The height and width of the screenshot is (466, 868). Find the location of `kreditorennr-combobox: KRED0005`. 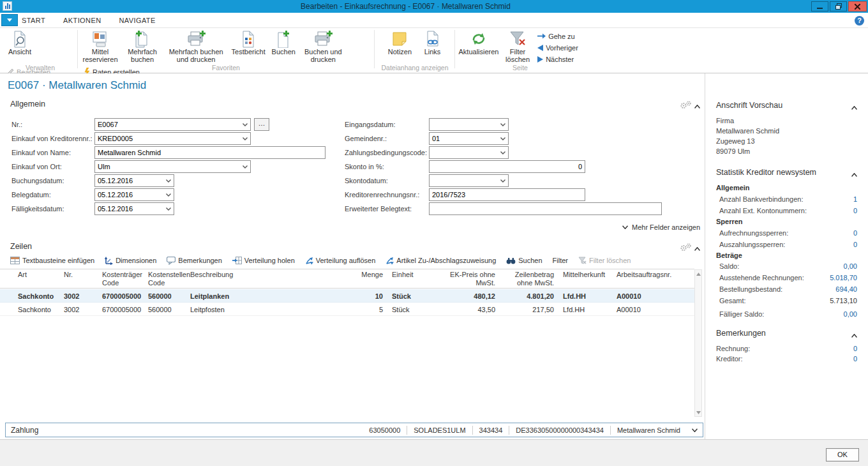

kreditorennr-combobox: KRED0005 is located at coordinates (172, 139).